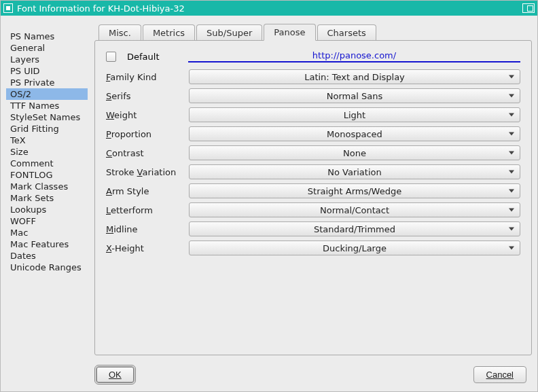 The image size is (538, 392). What do you see at coordinates (47, 94) in the screenshot?
I see `sidebar-item-os-2: OS/2` at bounding box center [47, 94].